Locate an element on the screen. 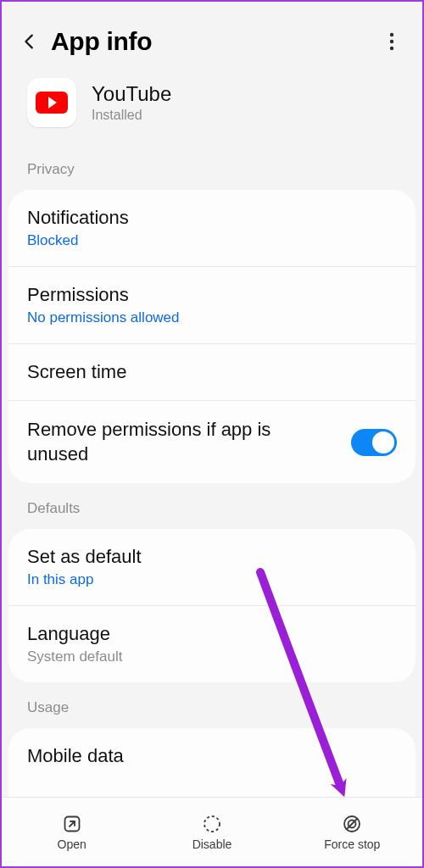 This screenshot has width=424, height=868. set-default-title: Set as default is located at coordinates (212, 557).